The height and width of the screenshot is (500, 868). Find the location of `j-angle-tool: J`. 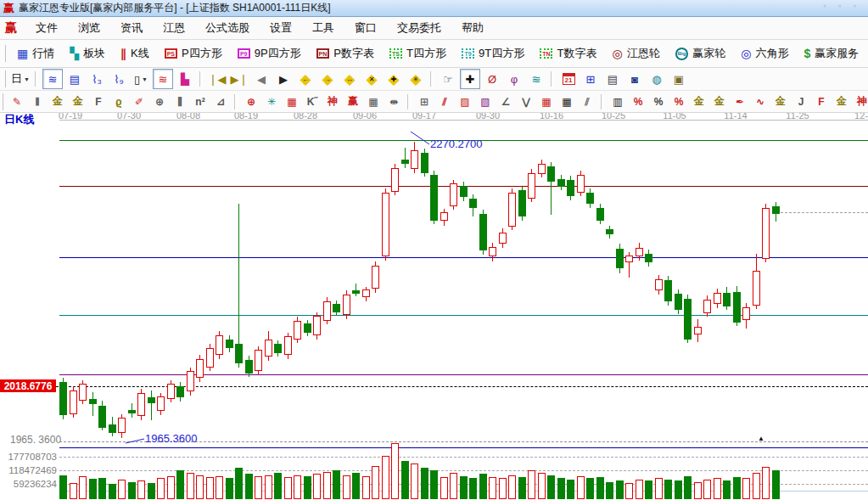

j-angle-tool: J is located at coordinates (801, 102).